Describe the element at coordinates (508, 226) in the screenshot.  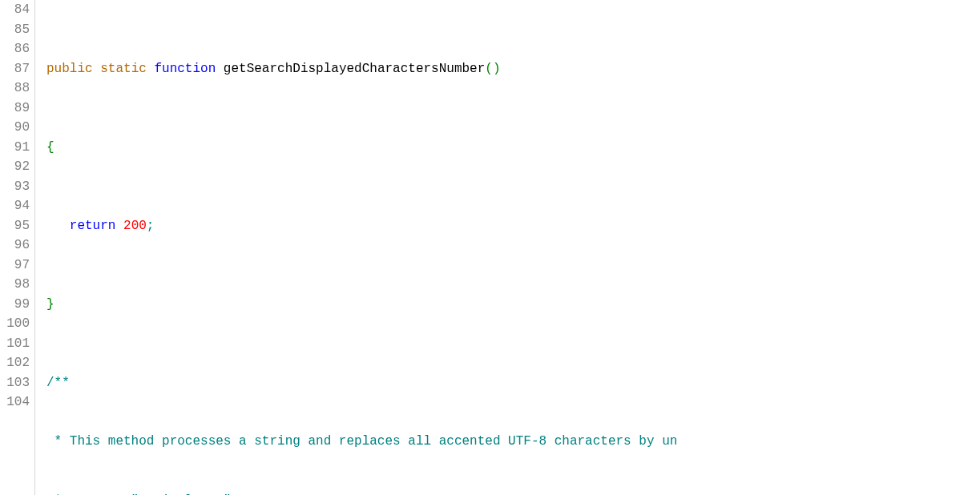
I see `code-line: return 200;` at that location.